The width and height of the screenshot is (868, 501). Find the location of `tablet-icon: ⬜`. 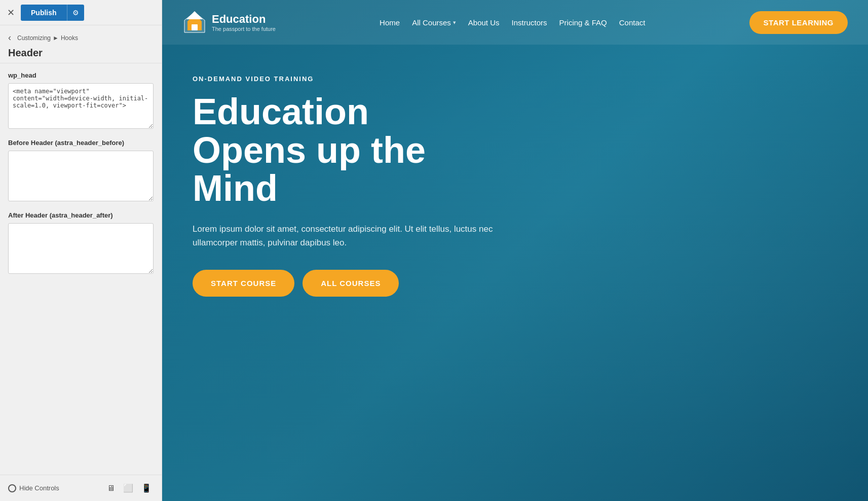

tablet-icon: ⬜ is located at coordinates (128, 488).